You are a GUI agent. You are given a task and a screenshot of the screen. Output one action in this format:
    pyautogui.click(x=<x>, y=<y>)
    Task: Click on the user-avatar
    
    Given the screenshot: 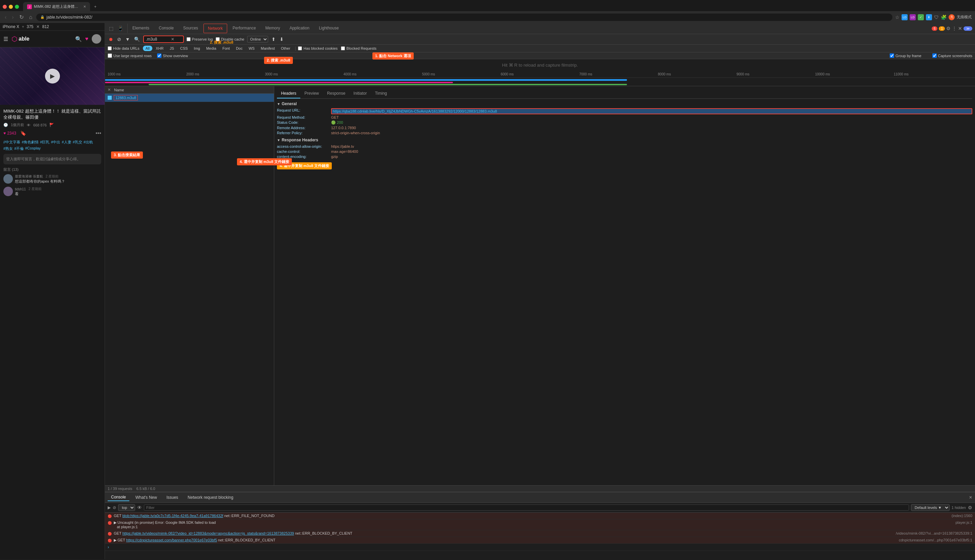 What is the action you would take?
    pyautogui.click(x=96, y=39)
    